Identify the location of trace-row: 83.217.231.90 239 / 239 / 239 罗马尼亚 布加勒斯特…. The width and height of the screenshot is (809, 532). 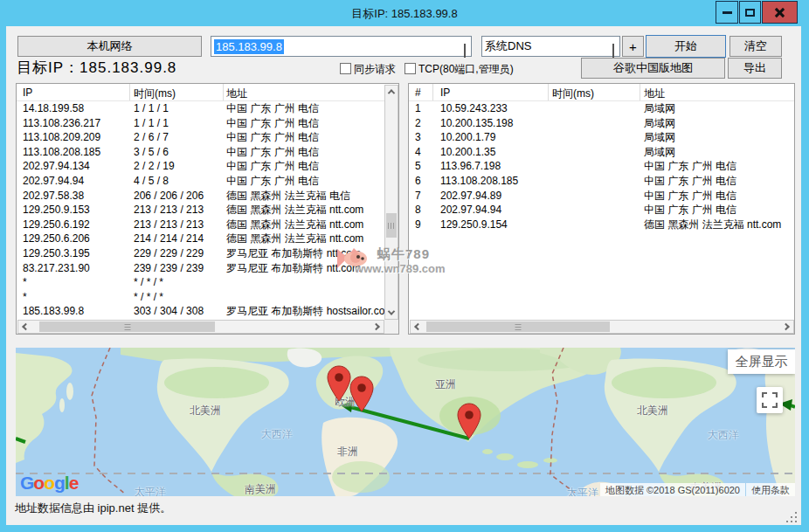
(208, 269).